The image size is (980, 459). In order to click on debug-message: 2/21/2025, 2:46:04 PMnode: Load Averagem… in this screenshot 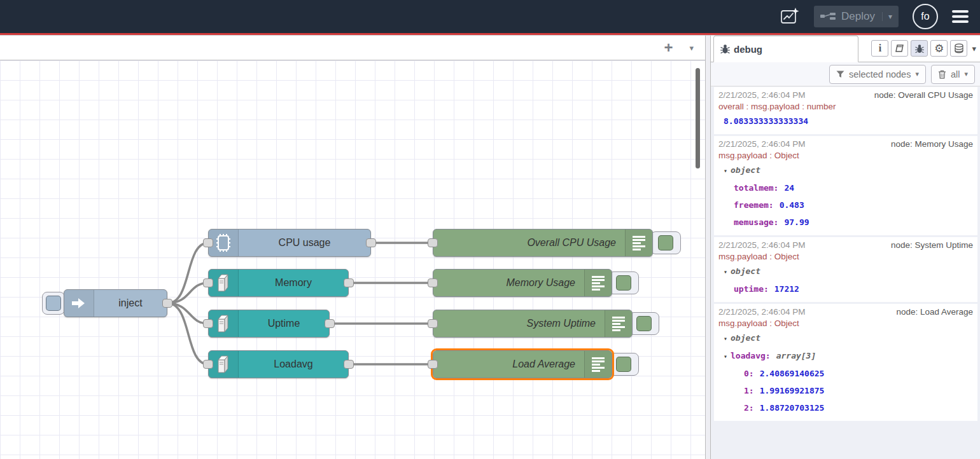, I will do `click(846, 364)`.